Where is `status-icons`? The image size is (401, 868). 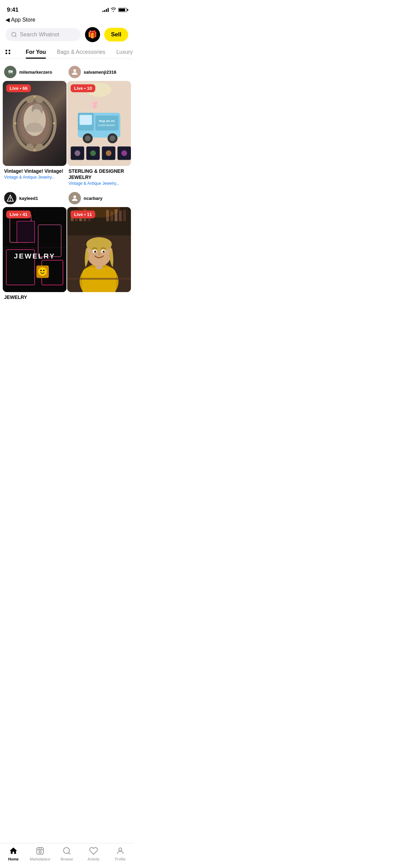 status-icons is located at coordinates (114, 10).